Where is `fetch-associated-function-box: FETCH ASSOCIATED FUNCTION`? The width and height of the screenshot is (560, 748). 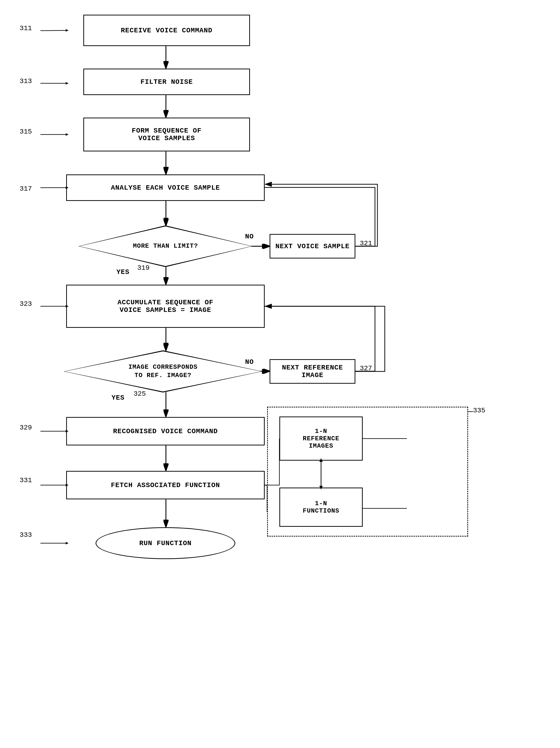
fetch-associated-function-box: FETCH ASSOCIATED FUNCTION is located at coordinates (166, 485).